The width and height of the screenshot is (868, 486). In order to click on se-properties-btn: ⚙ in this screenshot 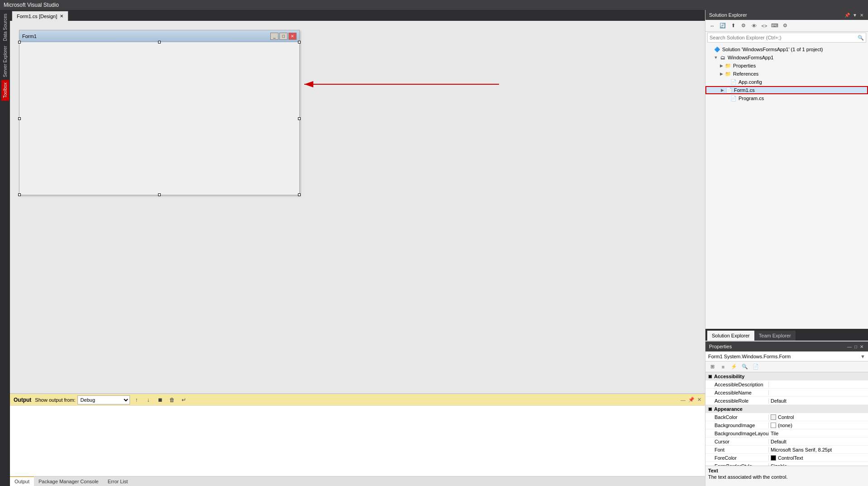, I will do `click(743, 26)`.